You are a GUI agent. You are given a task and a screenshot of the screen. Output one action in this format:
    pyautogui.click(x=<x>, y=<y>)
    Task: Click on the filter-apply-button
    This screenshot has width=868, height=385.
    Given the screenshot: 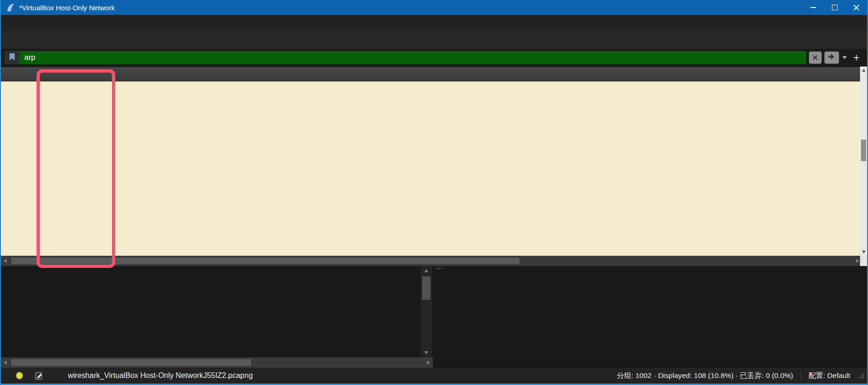 What is the action you would take?
    pyautogui.click(x=832, y=58)
    